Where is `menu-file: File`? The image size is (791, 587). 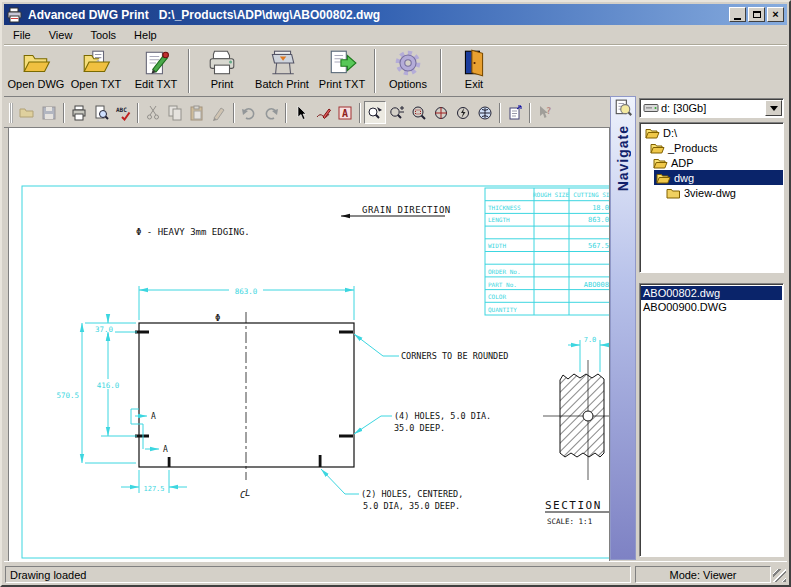 menu-file: File is located at coordinates (22, 35).